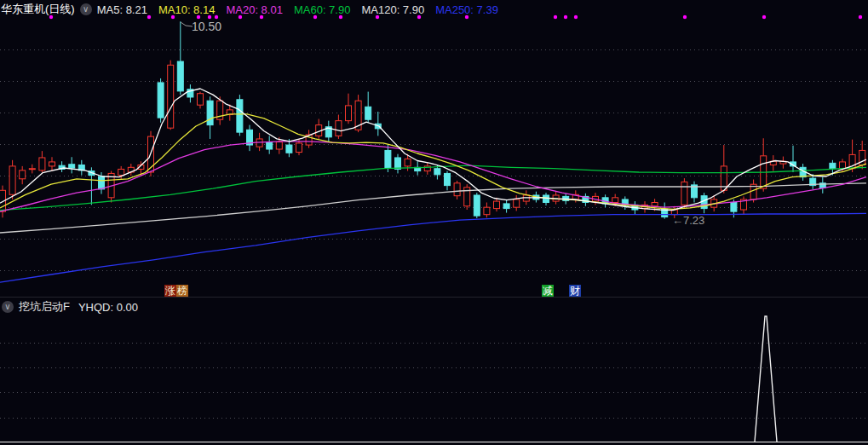  What do you see at coordinates (70, 307) in the screenshot?
I see `indicator-header: ∨ 挖坑启动F YHQD: 0.00` at bounding box center [70, 307].